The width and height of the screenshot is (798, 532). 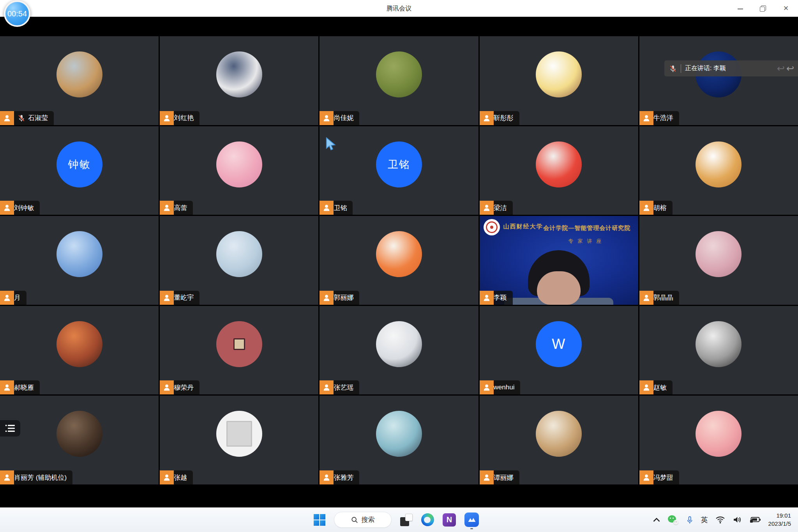 What do you see at coordinates (406, 520) in the screenshot?
I see `window-switcher-icon` at bounding box center [406, 520].